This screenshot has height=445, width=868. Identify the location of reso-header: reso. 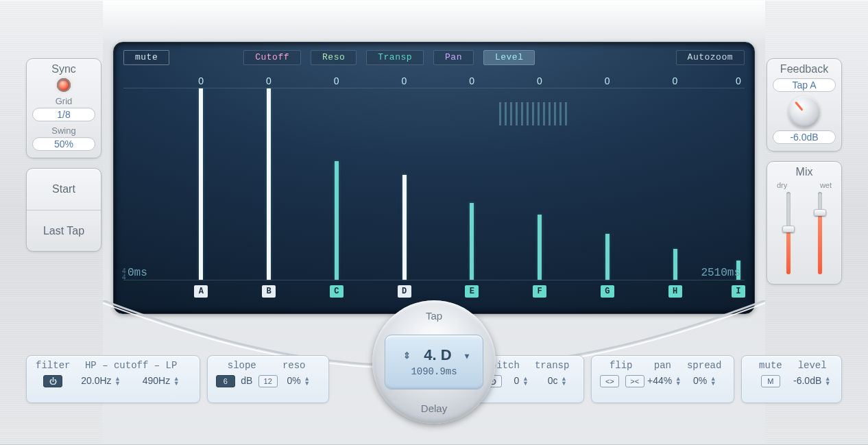
(294, 365).